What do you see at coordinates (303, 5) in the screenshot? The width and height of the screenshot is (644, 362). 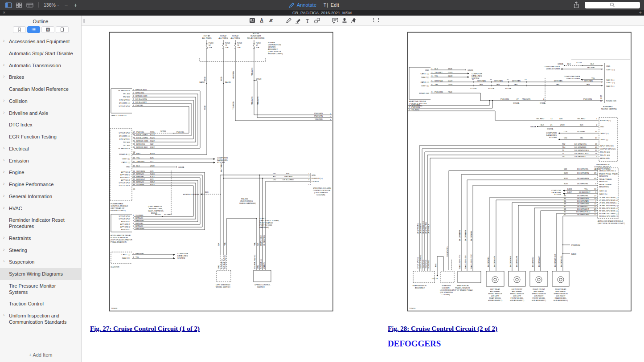 I see `annotate-button: Annotate` at bounding box center [303, 5].